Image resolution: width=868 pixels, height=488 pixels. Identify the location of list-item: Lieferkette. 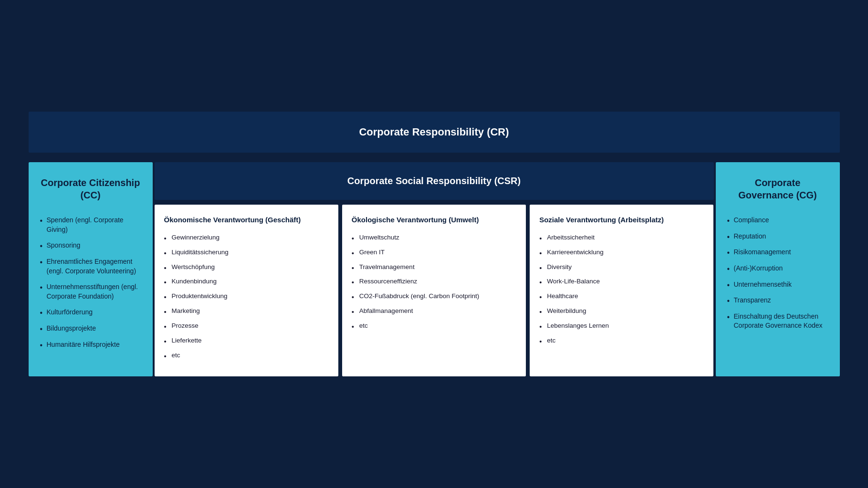
(246, 341).